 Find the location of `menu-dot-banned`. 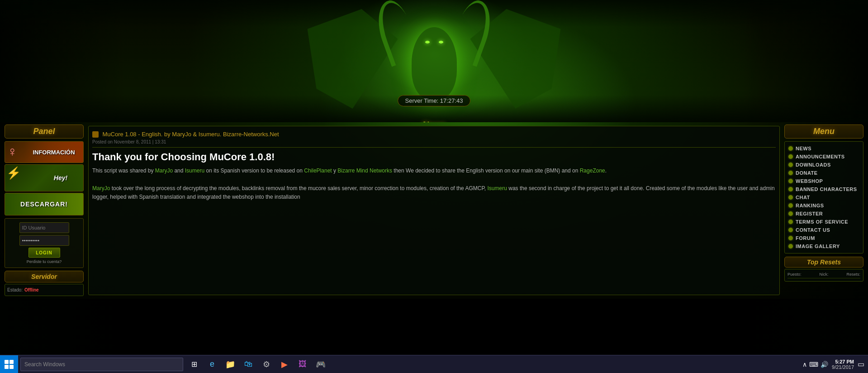

menu-dot-banned is located at coordinates (791, 189).